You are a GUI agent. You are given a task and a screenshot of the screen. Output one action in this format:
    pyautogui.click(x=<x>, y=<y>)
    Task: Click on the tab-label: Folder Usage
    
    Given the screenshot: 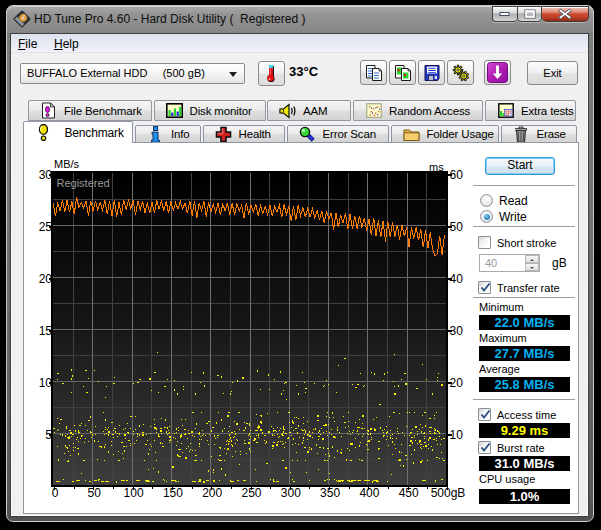 What is the action you would take?
    pyautogui.click(x=460, y=134)
    